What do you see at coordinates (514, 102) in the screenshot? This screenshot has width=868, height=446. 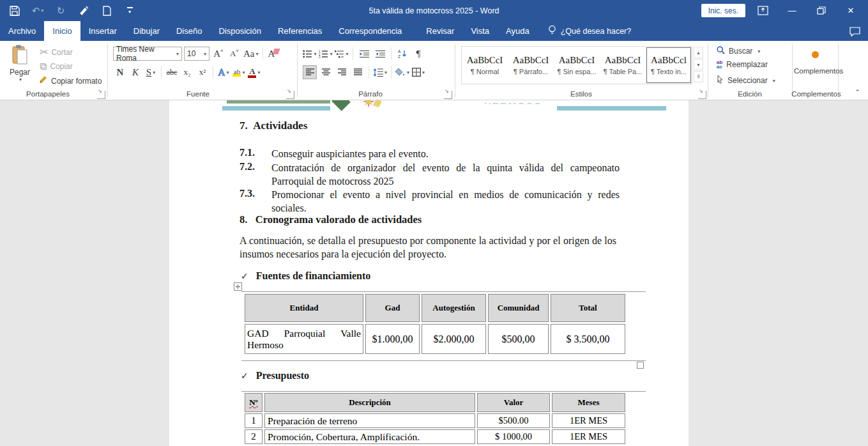 I see `letterhead-faded-text: HERMOSO` at bounding box center [514, 102].